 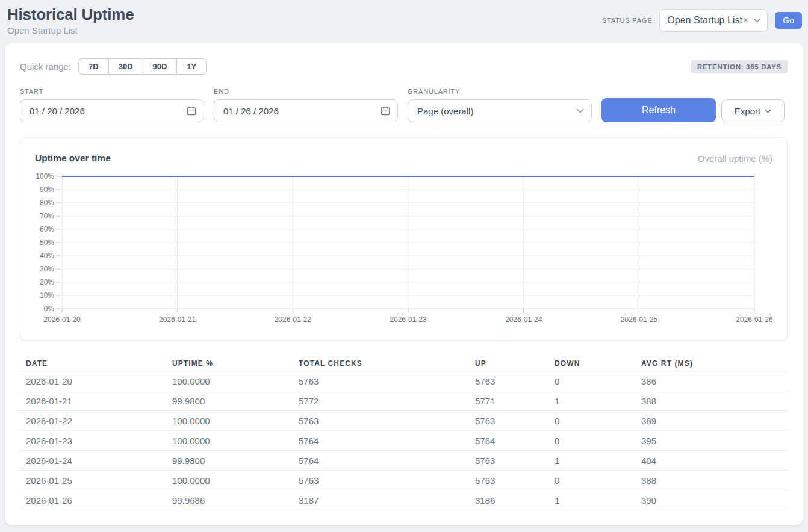 I want to click on column-header-uptime: UPTIME %, so click(x=229, y=362).